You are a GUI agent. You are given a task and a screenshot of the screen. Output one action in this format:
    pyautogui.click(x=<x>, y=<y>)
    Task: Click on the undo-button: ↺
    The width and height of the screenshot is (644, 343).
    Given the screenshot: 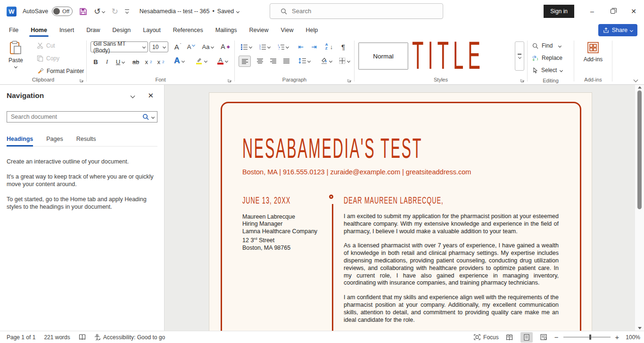 What is the action you would take?
    pyautogui.click(x=99, y=11)
    